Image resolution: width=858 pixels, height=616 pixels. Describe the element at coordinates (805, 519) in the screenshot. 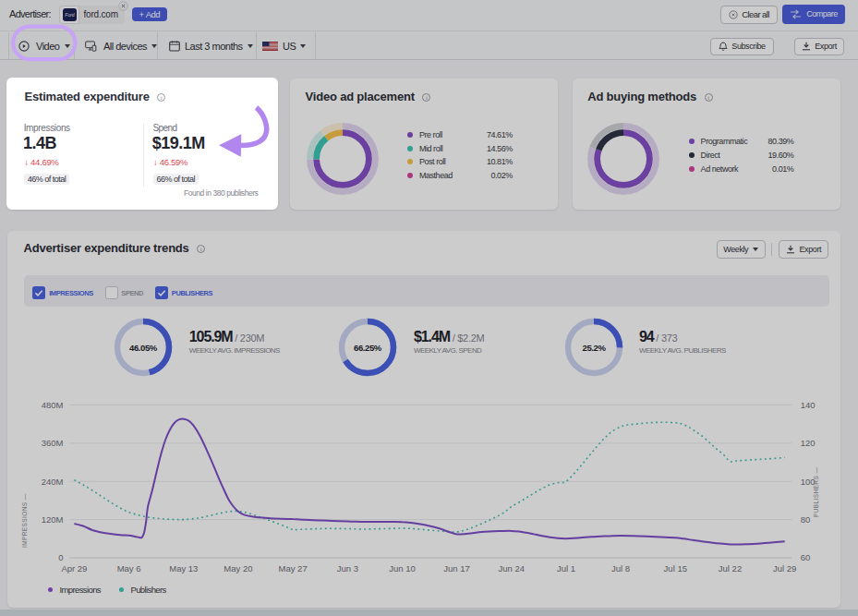

I see `svg-text: 80` at that location.